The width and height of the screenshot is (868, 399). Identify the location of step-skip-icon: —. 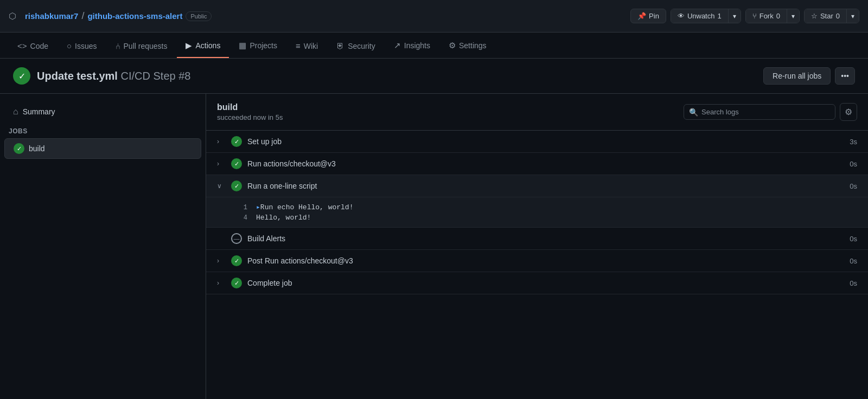
(237, 239).